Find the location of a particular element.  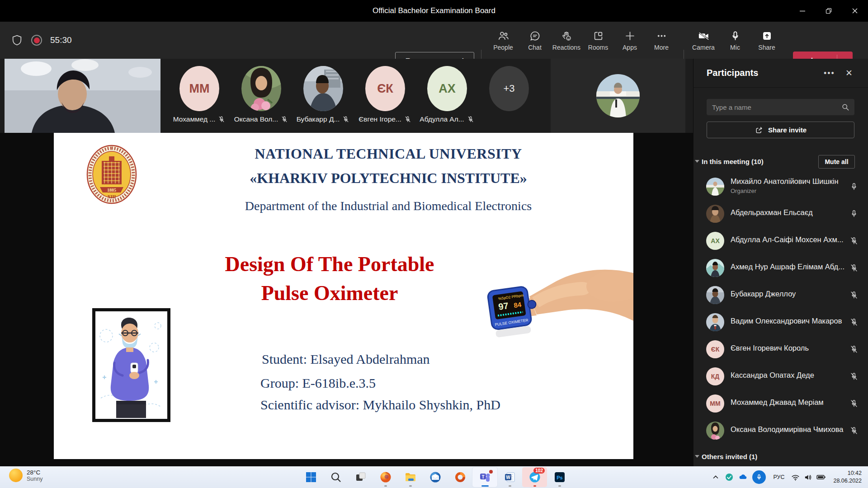

tile-oksana: Оксана Вол... is located at coordinates (261, 91).